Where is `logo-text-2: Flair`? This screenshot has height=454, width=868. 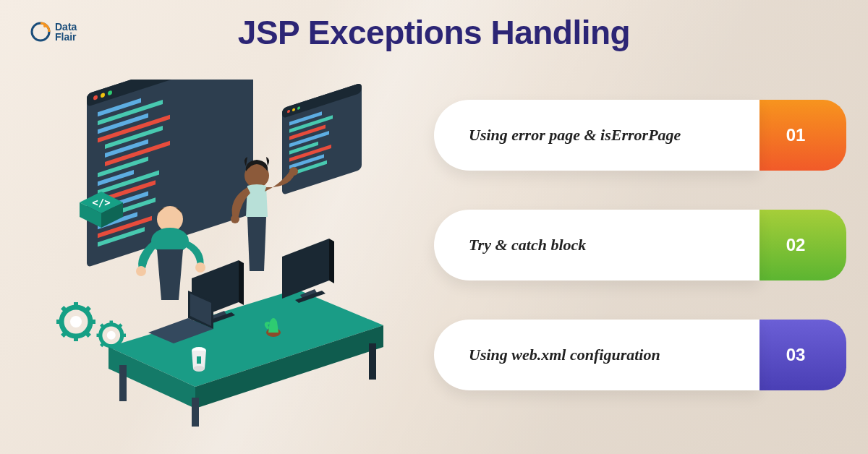 logo-text-2: Flair is located at coordinates (66, 37).